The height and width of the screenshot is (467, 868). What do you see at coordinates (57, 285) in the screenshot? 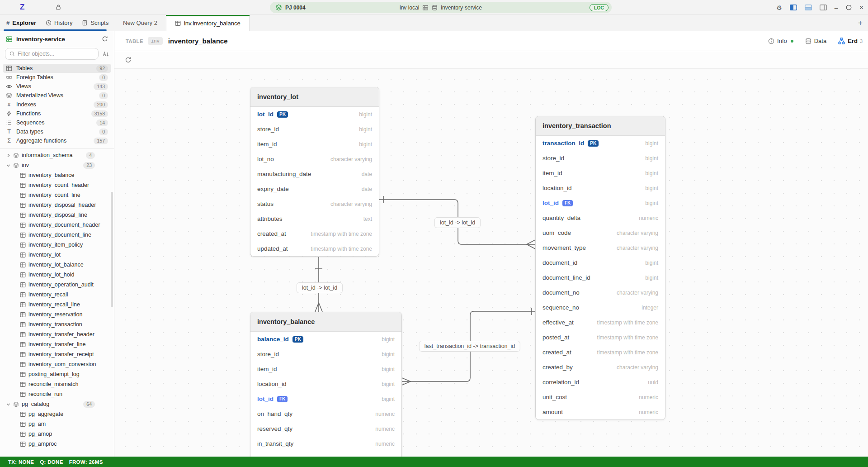
I see `tree-table-inventory_operation_audit: inventory_operation_audit` at bounding box center [57, 285].